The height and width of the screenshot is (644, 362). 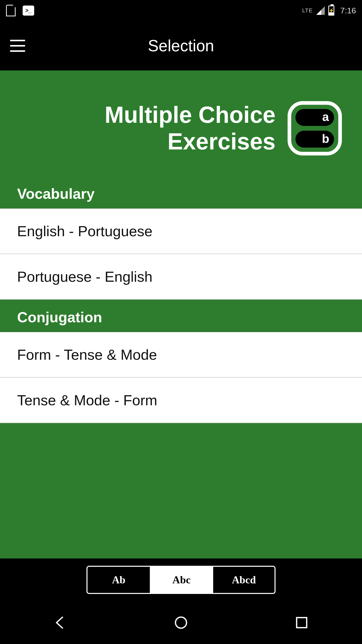 I want to click on conjugation-item-tense-form: Tense & Mode - Form, so click(x=181, y=400).